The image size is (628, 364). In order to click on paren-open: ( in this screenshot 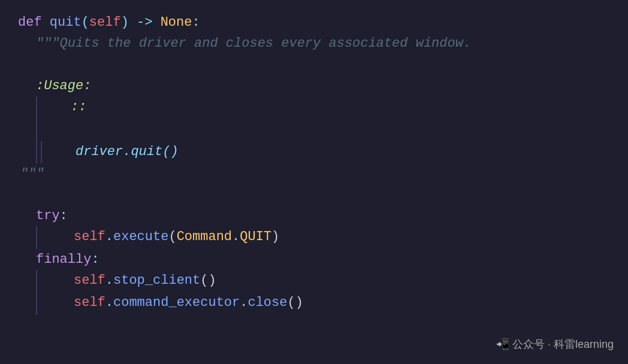, I will do `click(85, 23)`.